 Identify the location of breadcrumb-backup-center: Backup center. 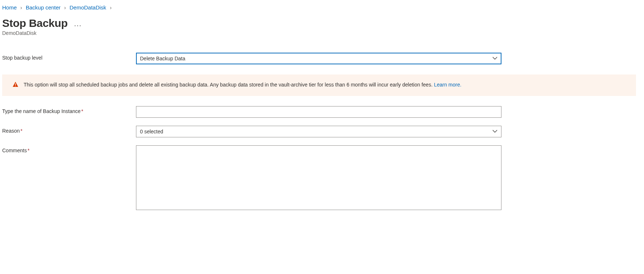
(43, 7).